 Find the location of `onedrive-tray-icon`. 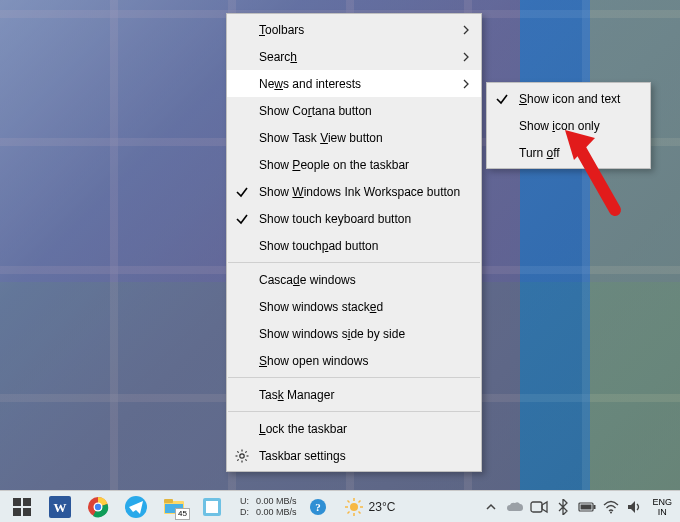

onedrive-tray-icon is located at coordinates (515, 507).